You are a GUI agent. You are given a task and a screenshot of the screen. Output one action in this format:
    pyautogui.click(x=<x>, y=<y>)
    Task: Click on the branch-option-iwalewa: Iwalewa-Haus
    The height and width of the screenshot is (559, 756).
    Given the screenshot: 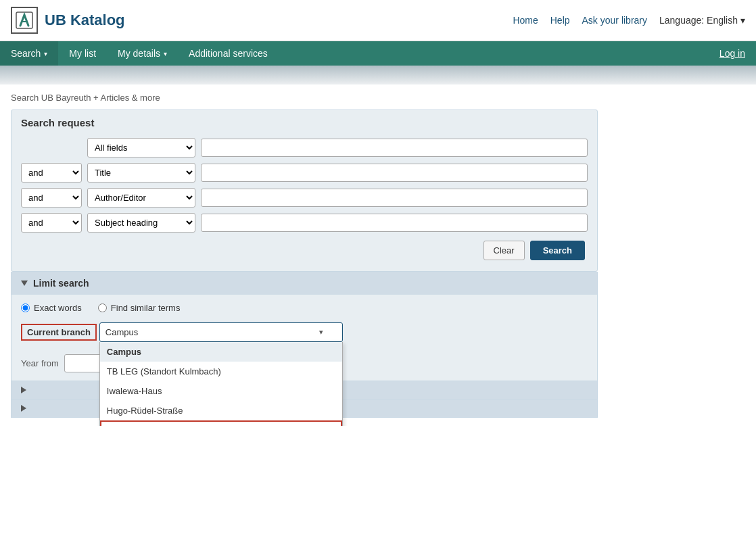 What is the action you would take?
    pyautogui.click(x=221, y=391)
    